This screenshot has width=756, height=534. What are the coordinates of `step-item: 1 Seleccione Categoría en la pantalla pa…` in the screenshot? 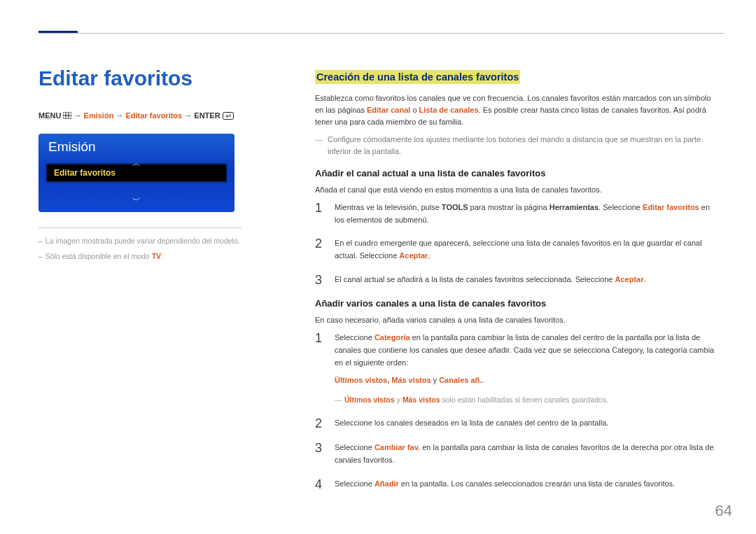 It's located at (517, 368).